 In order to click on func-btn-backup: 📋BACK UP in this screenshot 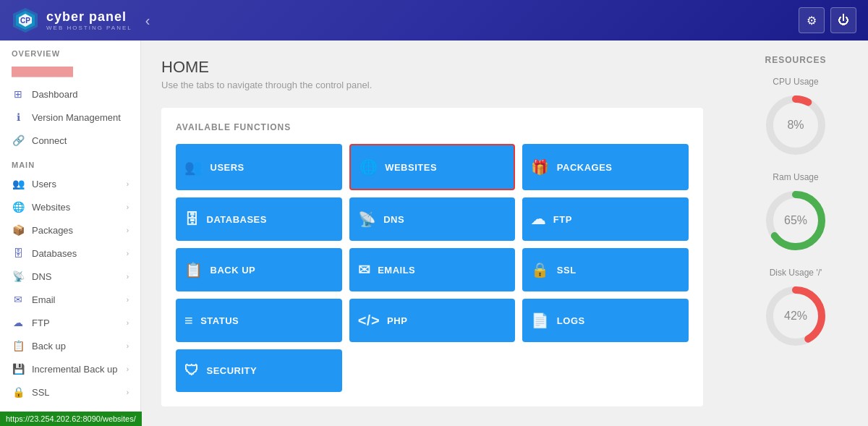, I will do `click(259, 270)`.